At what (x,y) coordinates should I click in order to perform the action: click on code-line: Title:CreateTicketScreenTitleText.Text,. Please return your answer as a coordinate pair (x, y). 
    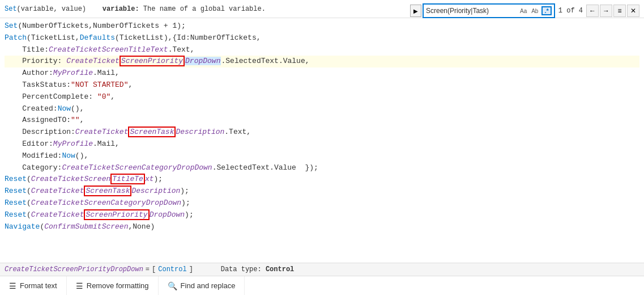
    Looking at the image, I should click on (322, 50).